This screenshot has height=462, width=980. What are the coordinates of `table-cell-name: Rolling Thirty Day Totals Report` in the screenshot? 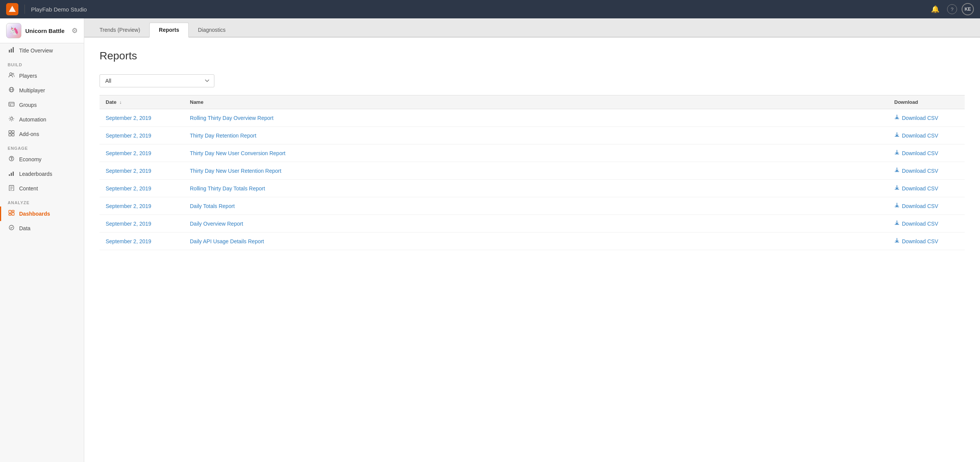 It's located at (536, 188).